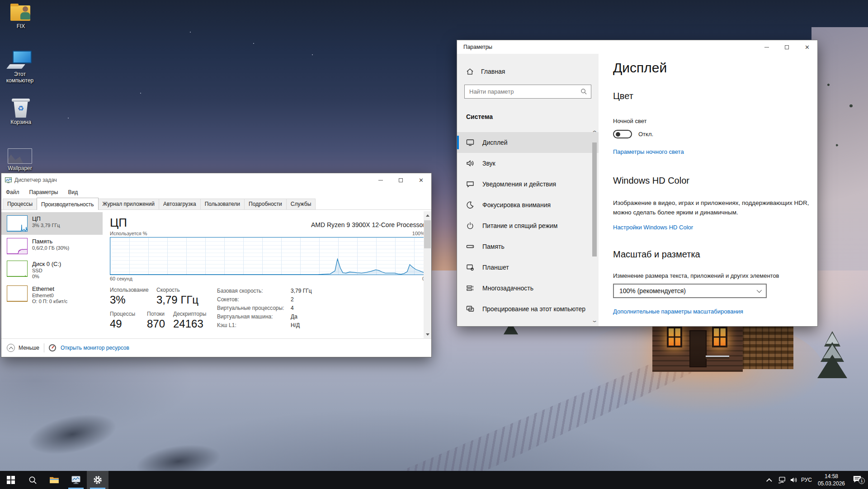 This screenshot has width=868, height=489. Describe the element at coordinates (698, 349) in the screenshot. I see `cabin-door` at that location.